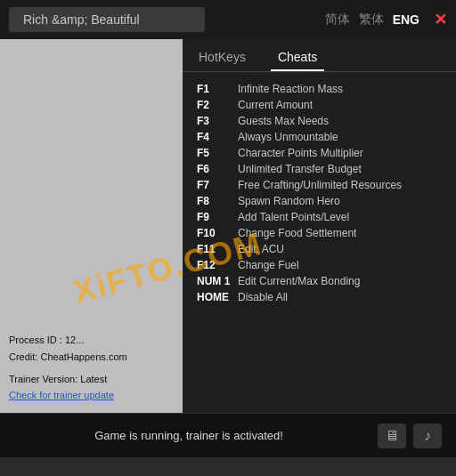 This screenshot has height=476, width=456. I want to click on tab-hotkeys: HotKeys, so click(223, 59).